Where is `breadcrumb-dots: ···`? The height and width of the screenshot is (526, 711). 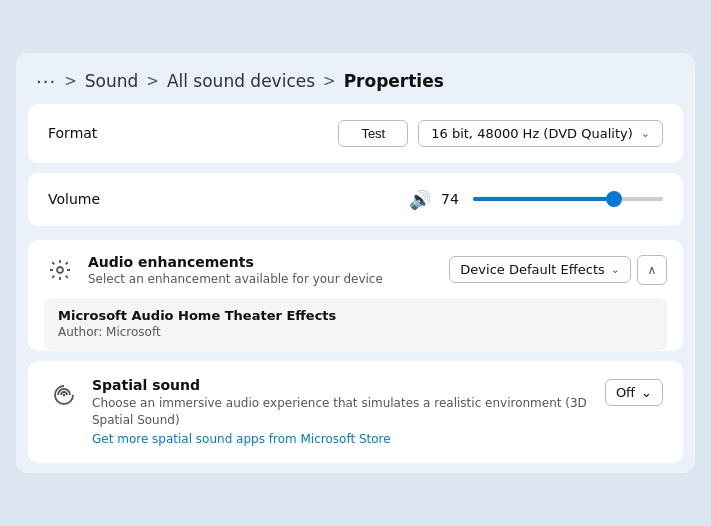
breadcrumb-dots: ··· is located at coordinates (46, 82).